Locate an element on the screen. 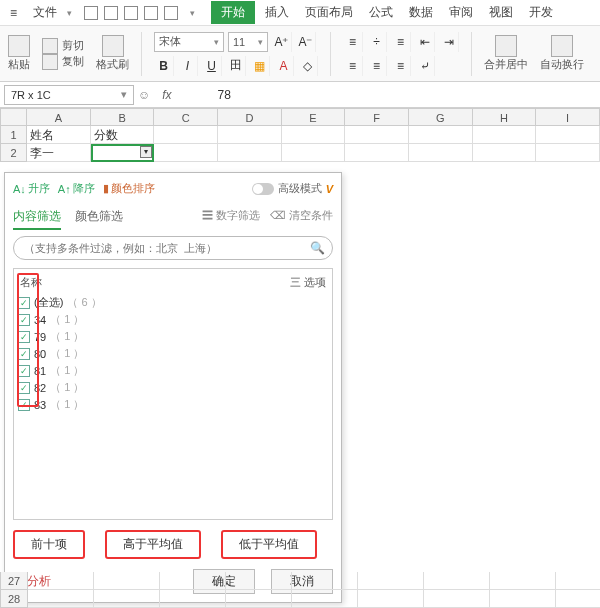 This screenshot has width=600, height=608. tab-page-layout: 页面布局 is located at coordinates (329, 12).